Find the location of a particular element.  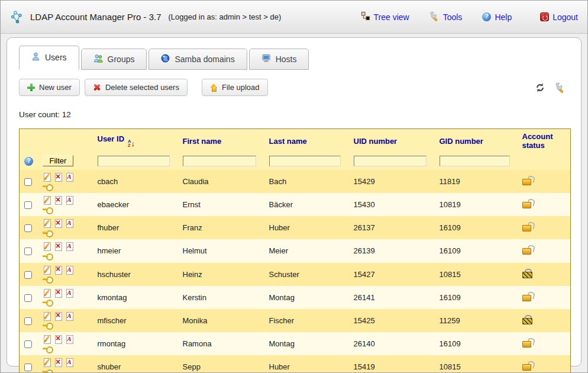

delete-selected-label: Delete selected users is located at coordinates (142, 88).